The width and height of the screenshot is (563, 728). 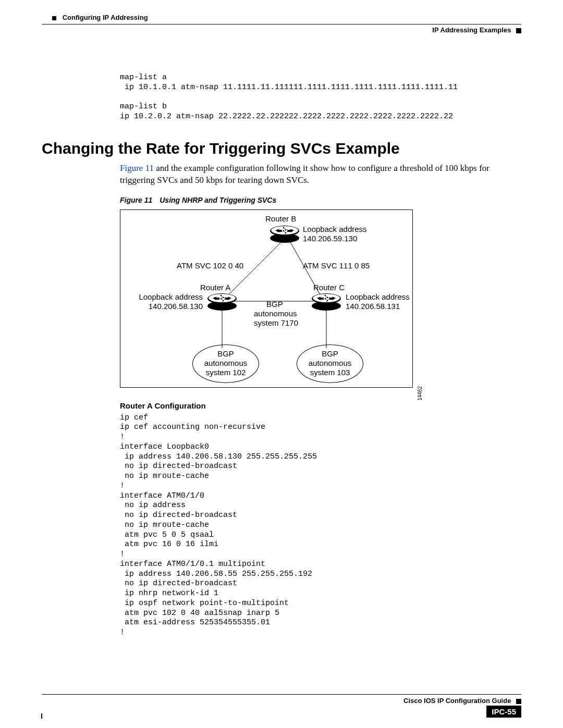 I want to click on router-a-config-head: Router A Configuration, so click(x=321, y=405).